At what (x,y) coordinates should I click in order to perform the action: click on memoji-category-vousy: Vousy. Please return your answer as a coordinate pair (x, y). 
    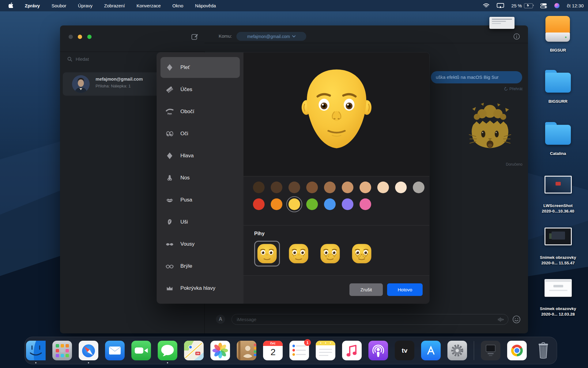
    Looking at the image, I should click on (200, 244).